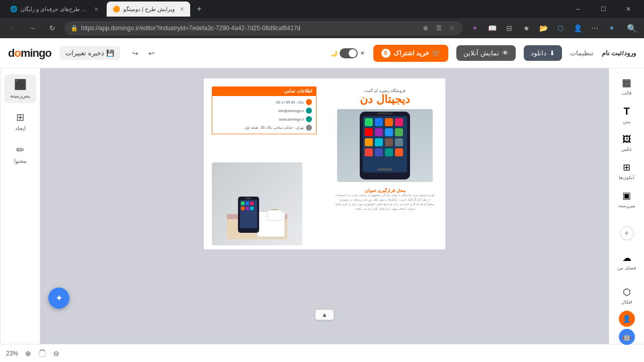  What do you see at coordinates (543, 53) in the screenshot?
I see `download-button: ⬇ دانلود` at bounding box center [543, 53].